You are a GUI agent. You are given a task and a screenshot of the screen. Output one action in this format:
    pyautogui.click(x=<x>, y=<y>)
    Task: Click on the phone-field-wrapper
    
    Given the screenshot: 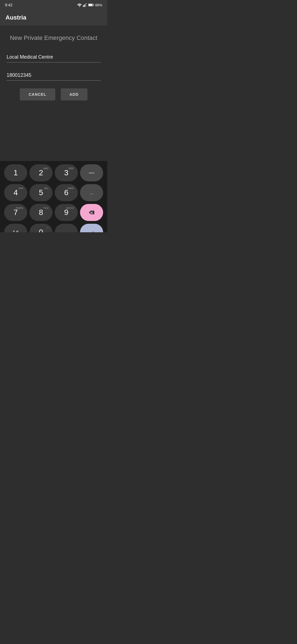 What is the action you would take?
    pyautogui.click(x=54, y=75)
    